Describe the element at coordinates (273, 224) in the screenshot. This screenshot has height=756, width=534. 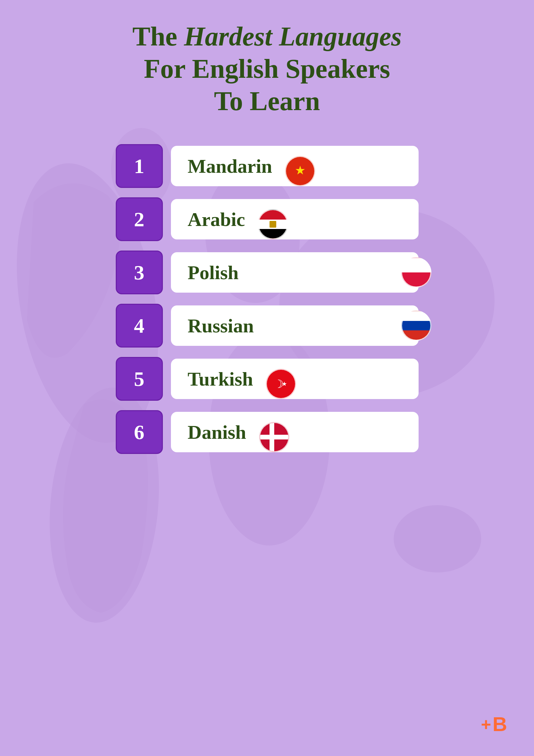
I see `flag-egypt` at that location.